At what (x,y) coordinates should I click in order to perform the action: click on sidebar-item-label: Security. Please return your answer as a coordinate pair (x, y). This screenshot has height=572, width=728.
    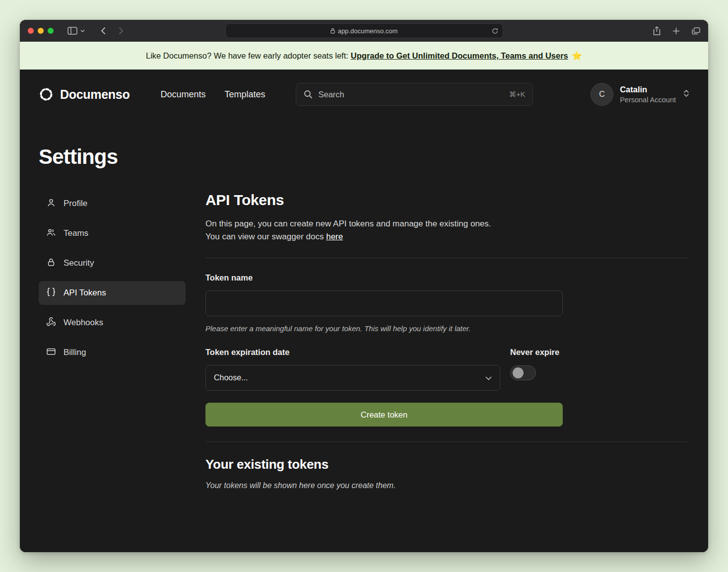
    Looking at the image, I should click on (78, 263).